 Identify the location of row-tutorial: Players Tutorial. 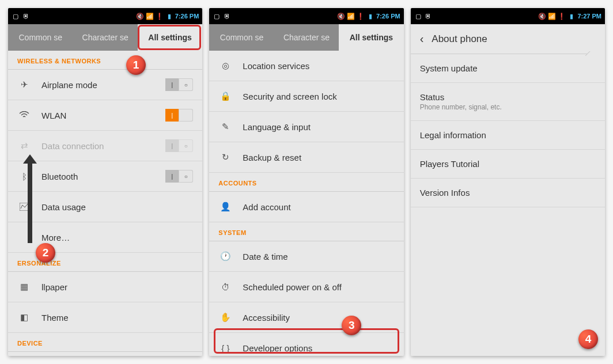
(508, 164).